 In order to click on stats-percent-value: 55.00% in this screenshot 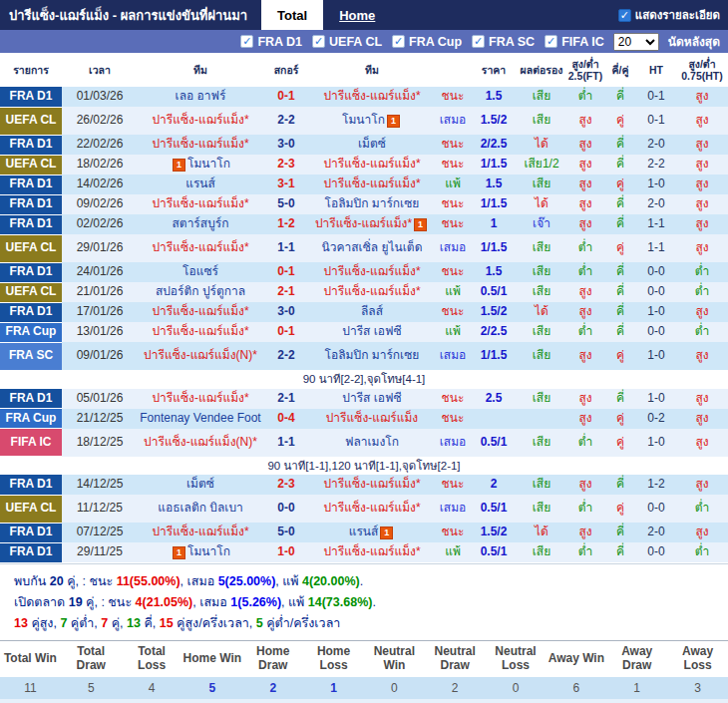, I will do `click(30, 701)`.